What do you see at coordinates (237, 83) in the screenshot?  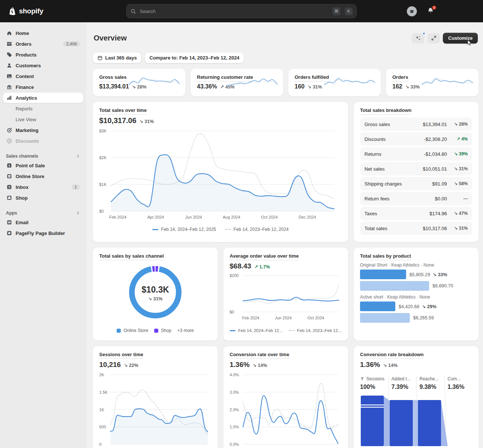 I see `metric-card-returning-customer-rate: Returning customer rate 43.36%↗ 45%` at bounding box center [237, 83].